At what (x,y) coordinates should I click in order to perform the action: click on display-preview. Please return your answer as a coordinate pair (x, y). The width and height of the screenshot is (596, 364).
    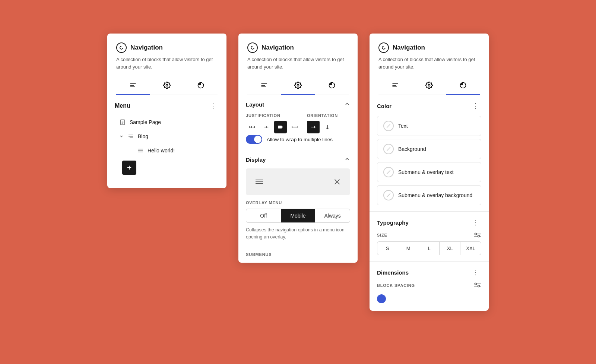
    Looking at the image, I should click on (298, 182).